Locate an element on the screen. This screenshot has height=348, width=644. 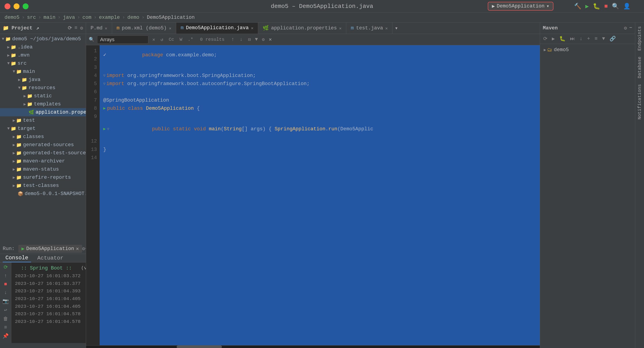
tree-item-gen-test-sources: ▶ 📁 generated-test-sources is located at coordinates (43, 153).